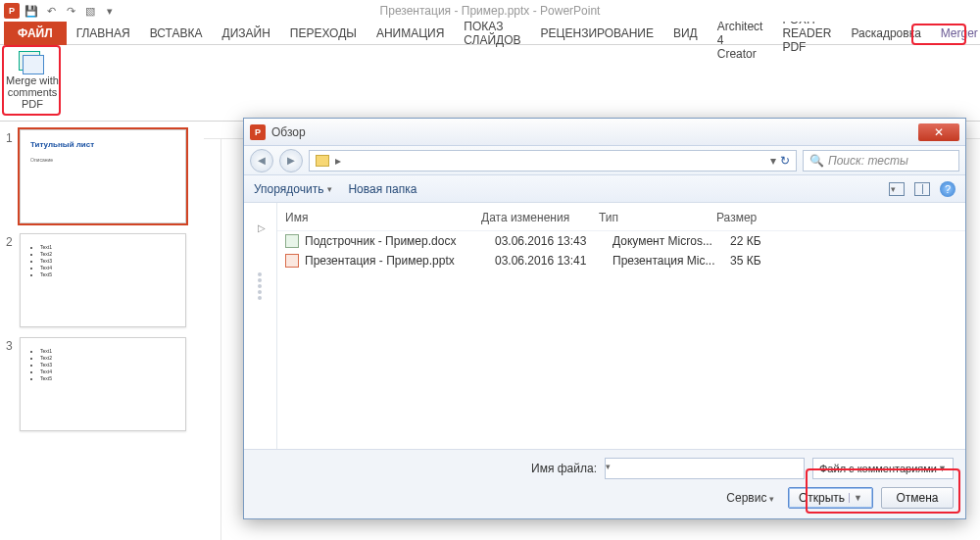  What do you see at coordinates (490, 83) in the screenshot?
I see `ribbon-panel: Merge with comments PDF` at bounding box center [490, 83].